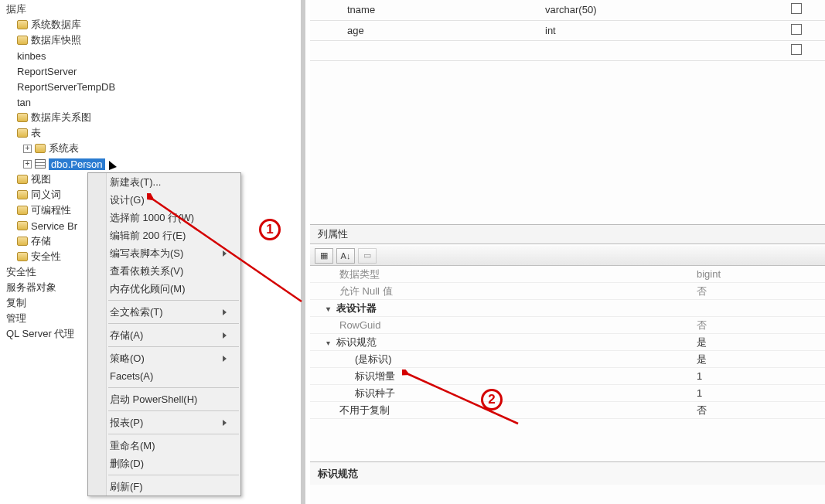 The image size is (825, 504). Describe the element at coordinates (113, 165) in the screenshot. I see `mouse-pointer-icon` at that location.